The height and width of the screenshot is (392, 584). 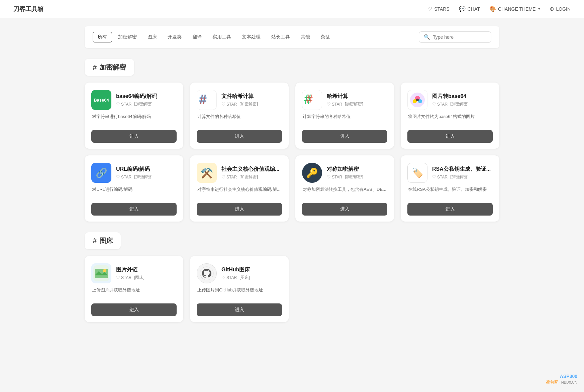 I want to click on search-input, so click(x=460, y=37).